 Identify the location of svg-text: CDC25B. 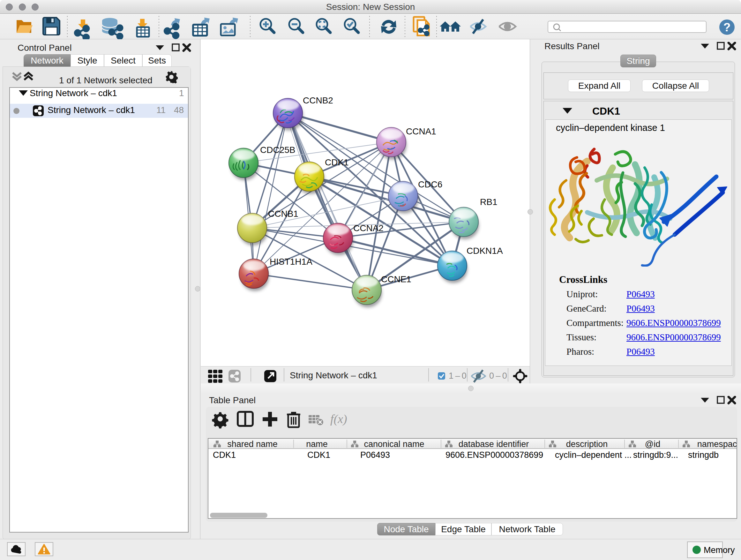
(277, 150).